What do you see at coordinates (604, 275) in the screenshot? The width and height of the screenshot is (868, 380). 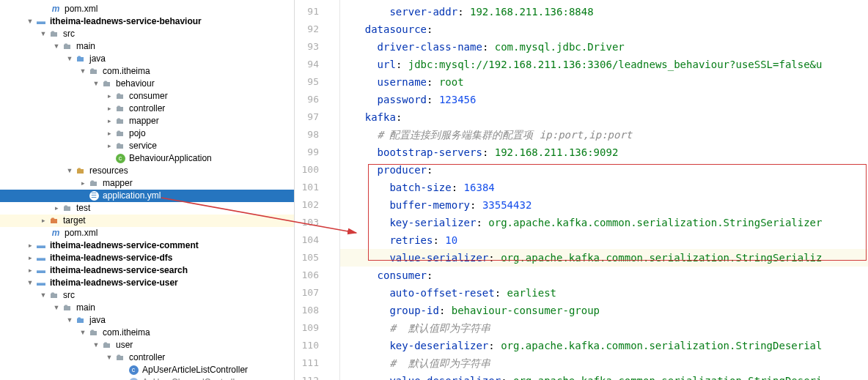 I see `code-line: consumer:` at bounding box center [604, 275].